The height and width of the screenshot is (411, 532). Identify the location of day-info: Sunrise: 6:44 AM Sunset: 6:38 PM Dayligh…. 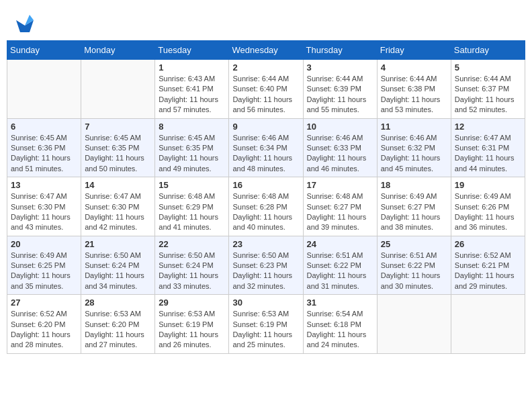
(414, 95).